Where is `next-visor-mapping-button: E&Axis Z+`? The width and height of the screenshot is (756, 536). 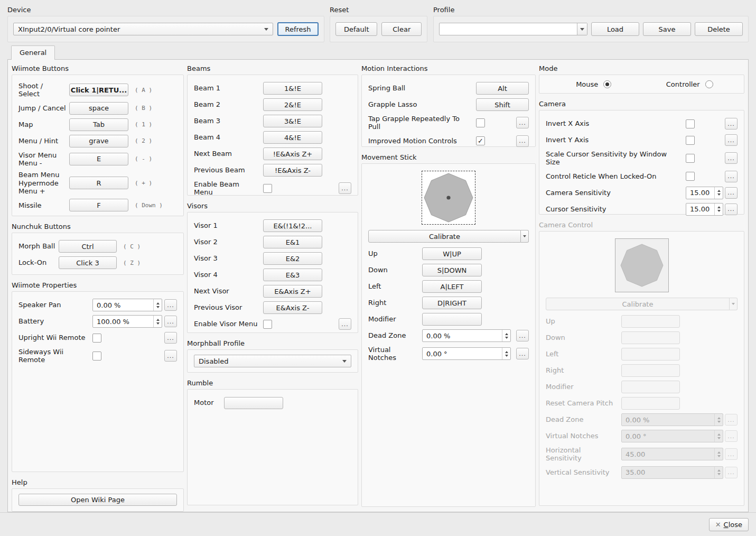
next-visor-mapping-button: E&Axis Z+ is located at coordinates (293, 291).